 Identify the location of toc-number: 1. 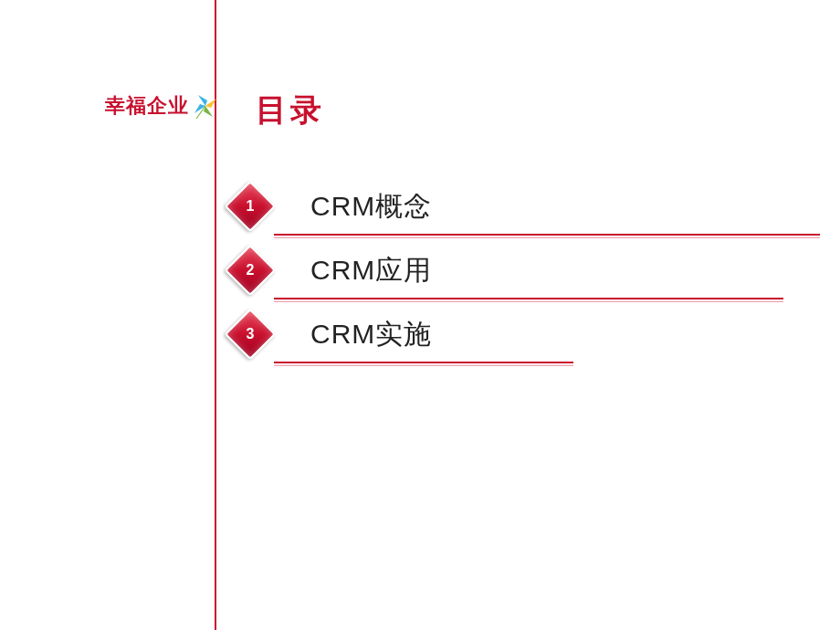
(250, 206).